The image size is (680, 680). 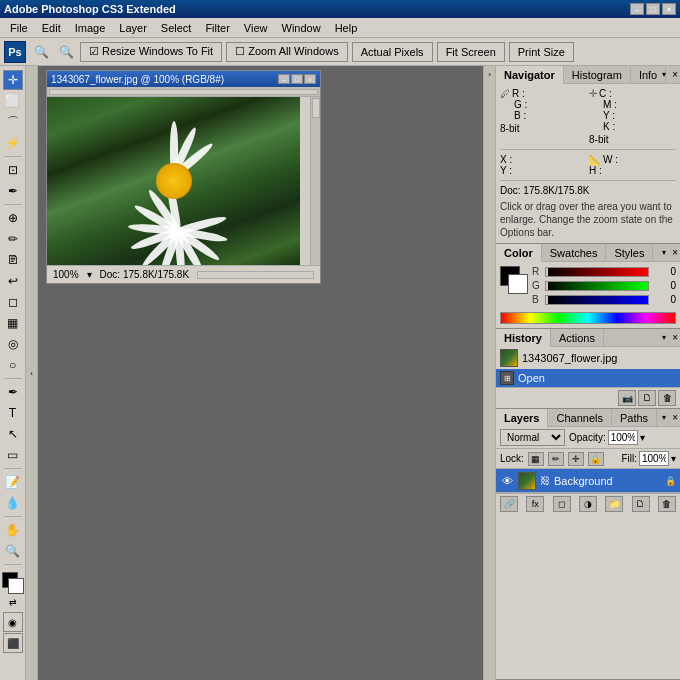 I want to click on menu-help: Help, so click(x=346, y=28).